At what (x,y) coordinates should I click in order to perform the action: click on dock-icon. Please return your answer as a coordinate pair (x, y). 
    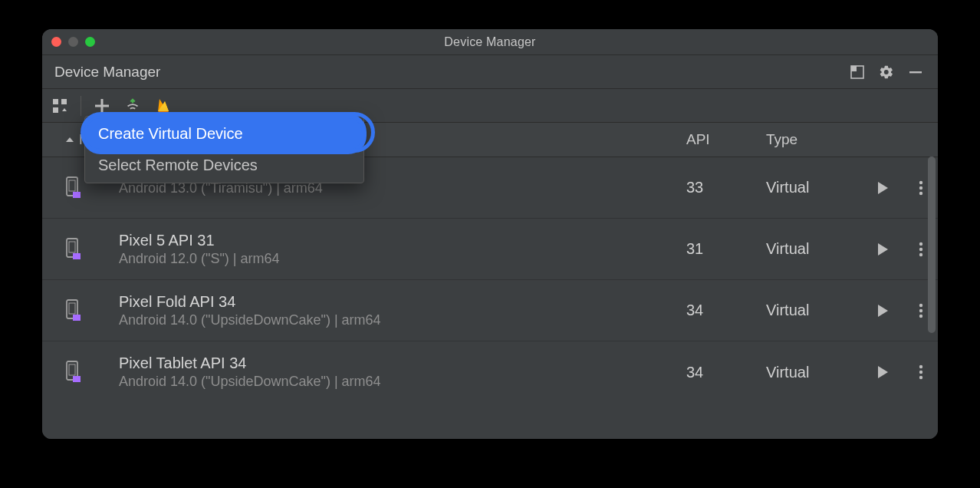
    Looking at the image, I should click on (857, 72).